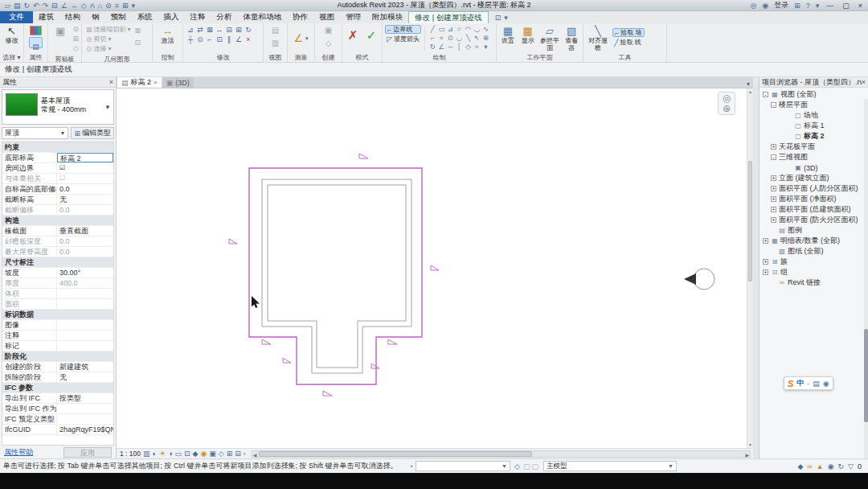 The height and width of the screenshot is (489, 868). I want to click on analytical-model-icon: ◇, so click(222, 454).